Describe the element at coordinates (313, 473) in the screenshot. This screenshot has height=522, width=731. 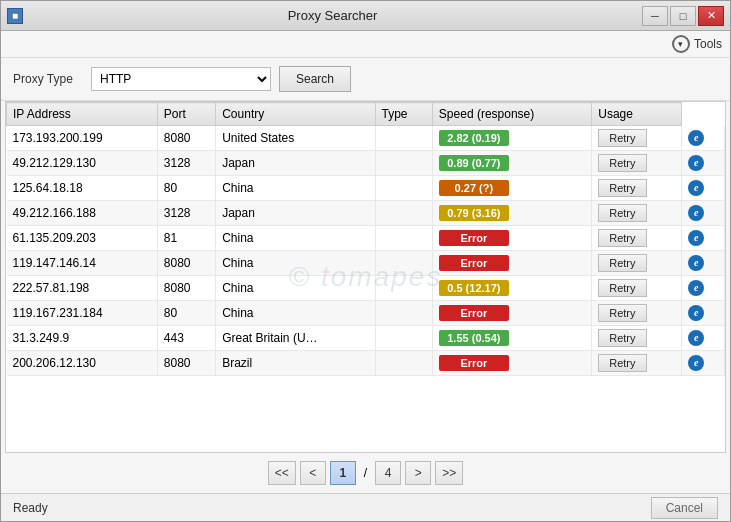
I see `prev-page-button: <` at that location.